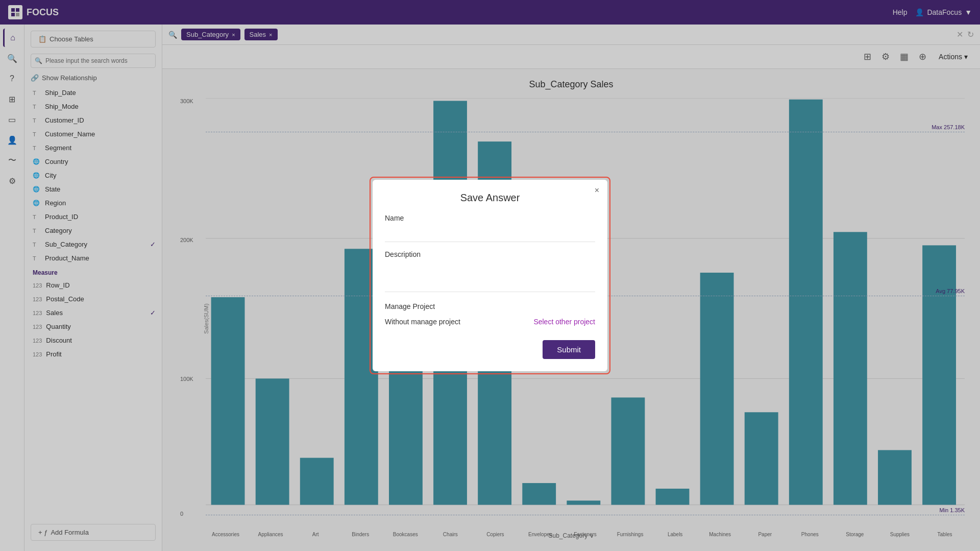 The height and width of the screenshot is (551, 980). I want to click on name-label: Name, so click(490, 218).